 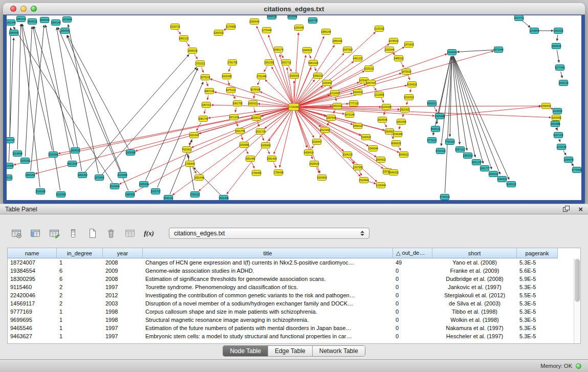 I want to click on graph-node: 1665833, so click(x=556, y=46).